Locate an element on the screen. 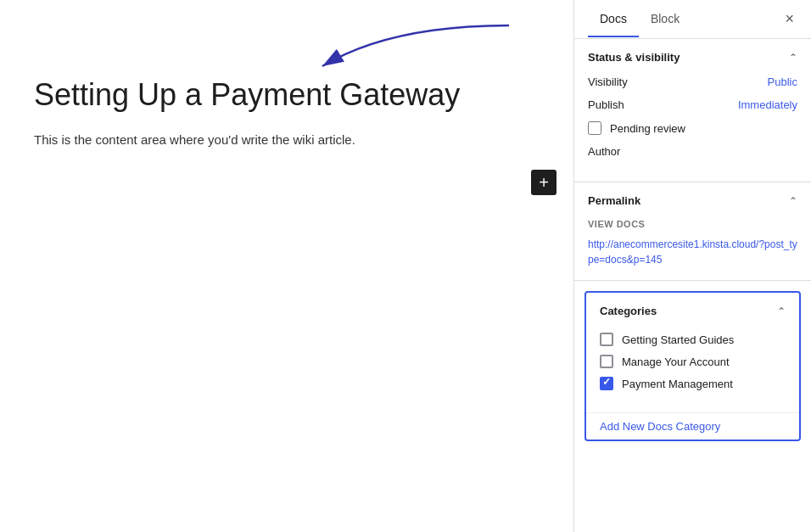  permalink-header: Permalink ⌃ is located at coordinates (692, 200).